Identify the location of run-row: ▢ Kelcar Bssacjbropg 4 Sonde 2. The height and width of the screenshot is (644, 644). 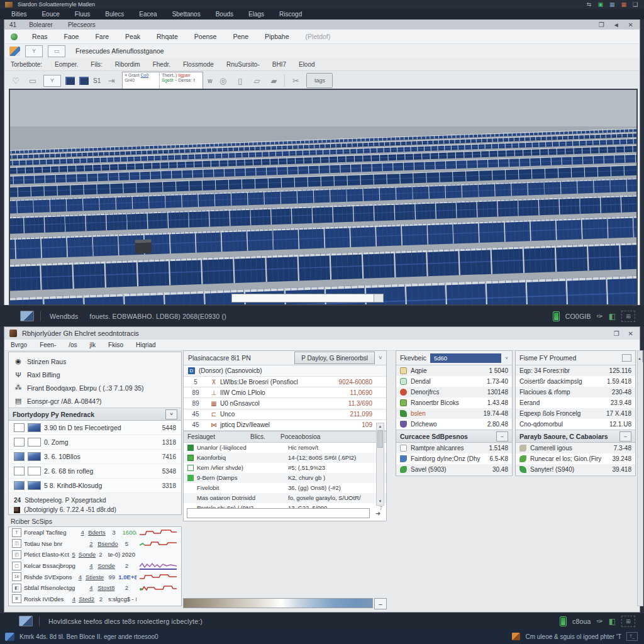
(95, 566).